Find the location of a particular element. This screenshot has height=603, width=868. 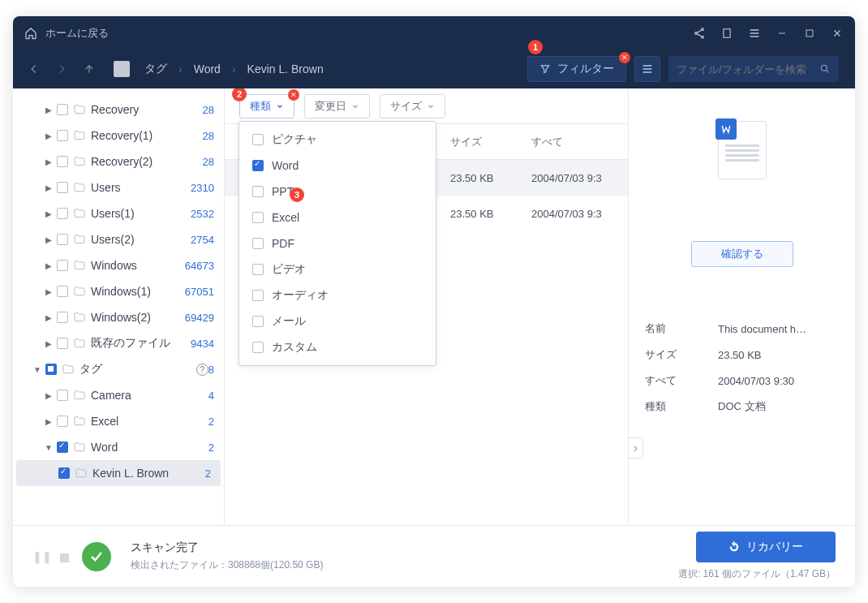

search-icon is located at coordinates (825, 69).